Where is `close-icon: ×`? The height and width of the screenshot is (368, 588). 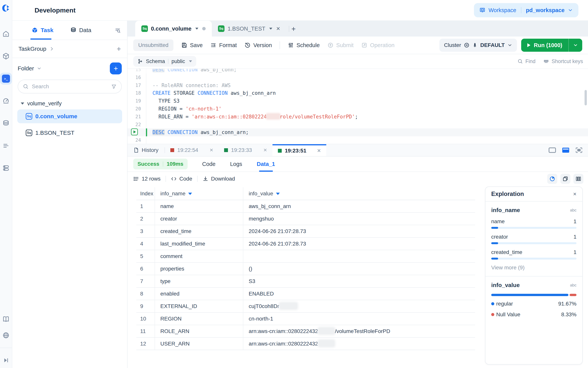
close-icon: × is located at coordinates (575, 194).